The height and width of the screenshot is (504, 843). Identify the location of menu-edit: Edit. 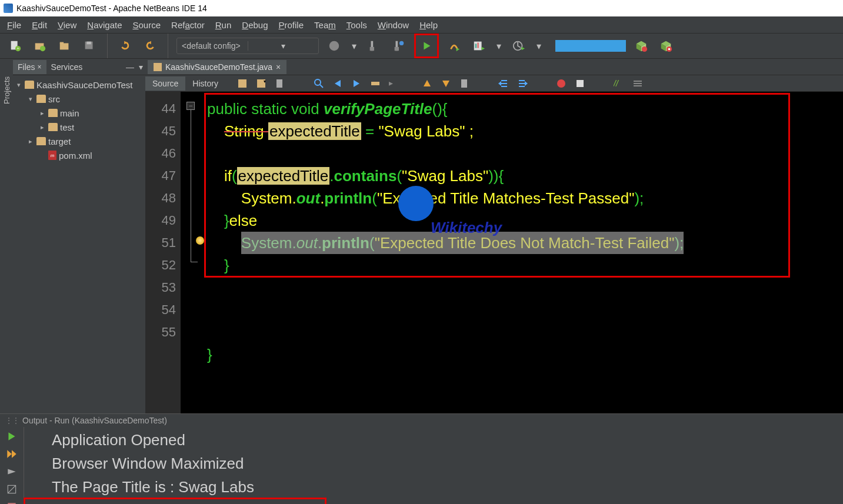
(39, 25).